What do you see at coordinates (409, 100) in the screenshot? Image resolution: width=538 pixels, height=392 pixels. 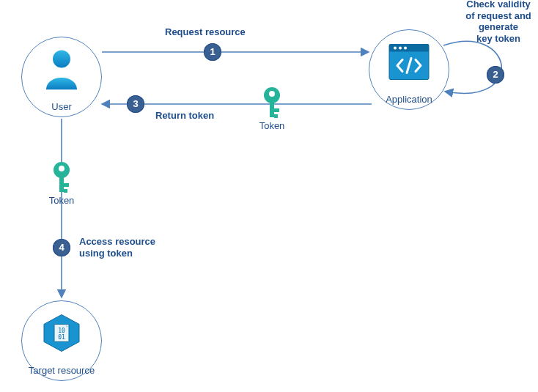 I see `node-application-label: Application` at bounding box center [409, 100].